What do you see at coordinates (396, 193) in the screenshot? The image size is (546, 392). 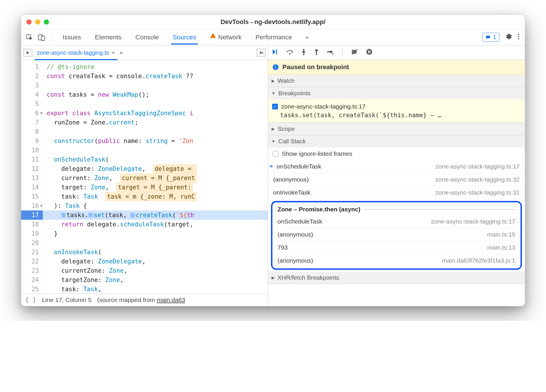 I see `stack-frame: onInvokeTaskzone-async-stack-tagging.ts:…` at bounding box center [396, 193].